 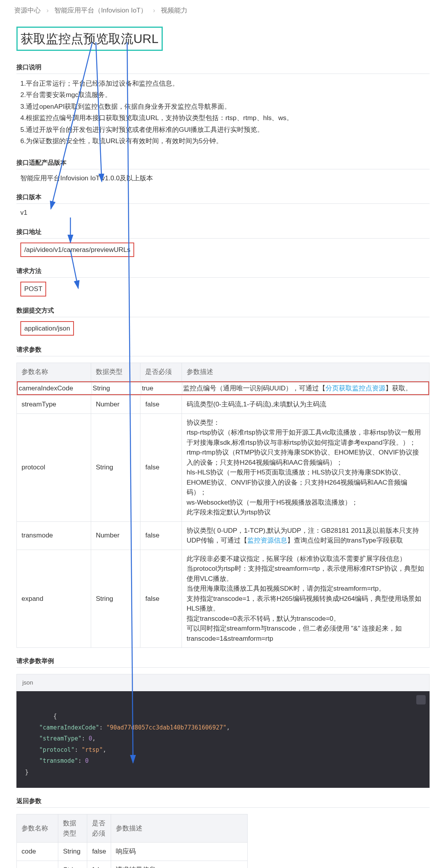 I want to click on table-row: expandStringfalse此字段非必要不建议指定，拓展字段（标准协议取流…, so click(x=223, y=598).